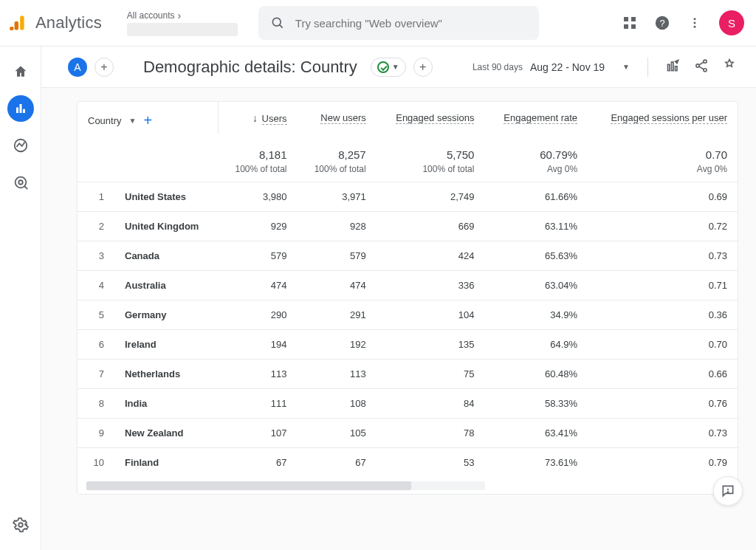 Image resolution: width=756 pixels, height=550 pixels. Describe the element at coordinates (104, 67) in the screenshot. I see `add-segment-button: +` at that location.